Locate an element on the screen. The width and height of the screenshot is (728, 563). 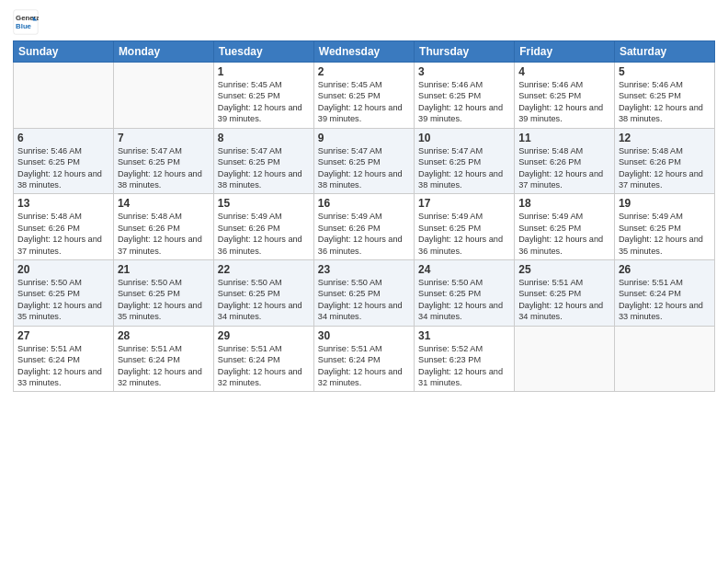
calendar-cell: 15Sunrise: 5:49 AM Sunset: 6:26 PM Dayli… is located at coordinates (263, 227).